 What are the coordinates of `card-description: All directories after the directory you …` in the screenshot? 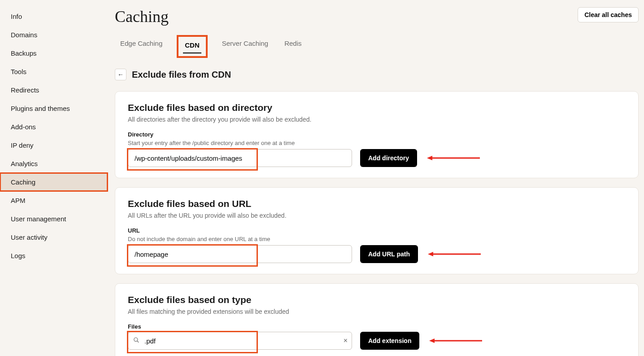 It's located at (377, 119).